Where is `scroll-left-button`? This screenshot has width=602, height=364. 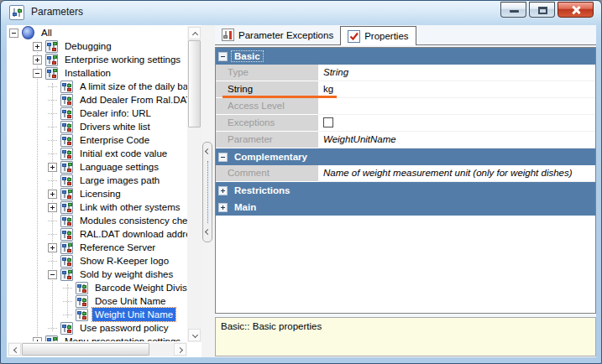
scroll-left-button is located at coordinates (15, 349).